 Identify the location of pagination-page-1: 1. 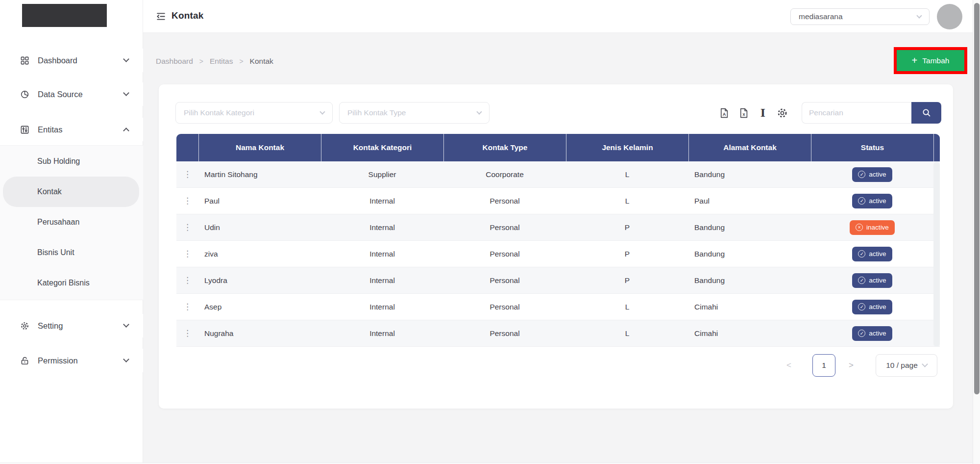
(824, 365).